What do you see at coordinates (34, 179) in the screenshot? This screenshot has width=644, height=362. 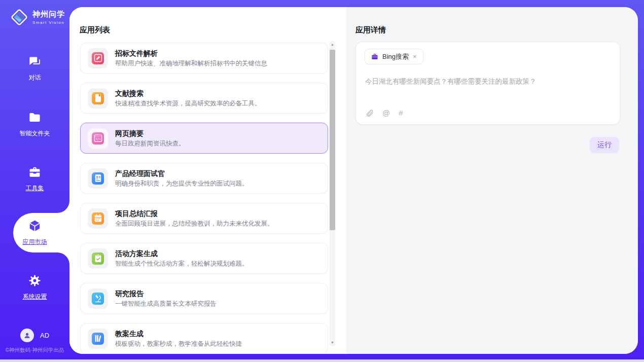 I see `sidebar: 神州问学 Smart Vision 对话 智能文件夹 工具集 应用市场 系统设置` at bounding box center [34, 179].